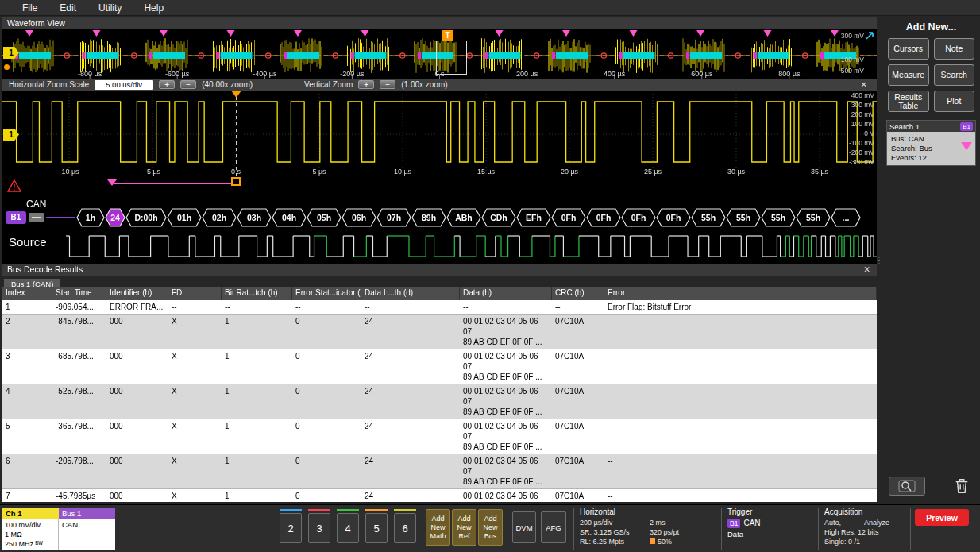 The image size is (980, 552). Describe the element at coordinates (866, 527) in the screenshot. I see `acquisition-settings: Acquisition Auto,Analyze High Res: 12 bi…` at that location.